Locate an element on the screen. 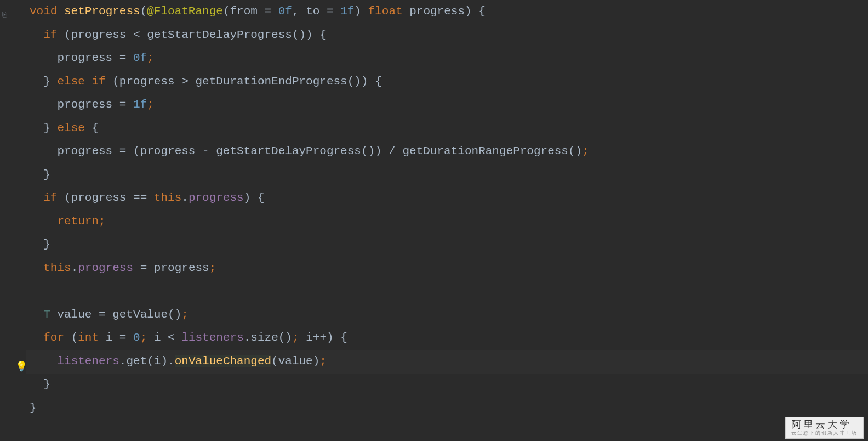 The image size is (868, 441). code-token: (value) is located at coordinates (295, 361).